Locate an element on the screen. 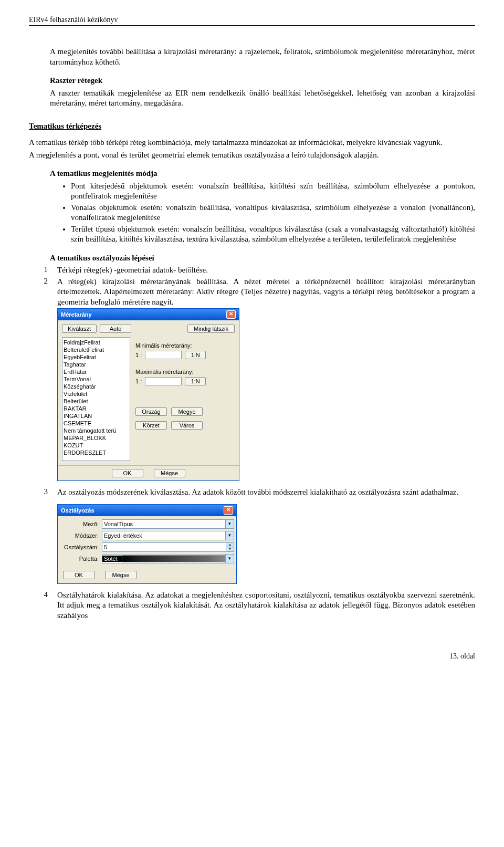 The image size is (504, 847). list-item: TermVonal is located at coordinates (96, 379).